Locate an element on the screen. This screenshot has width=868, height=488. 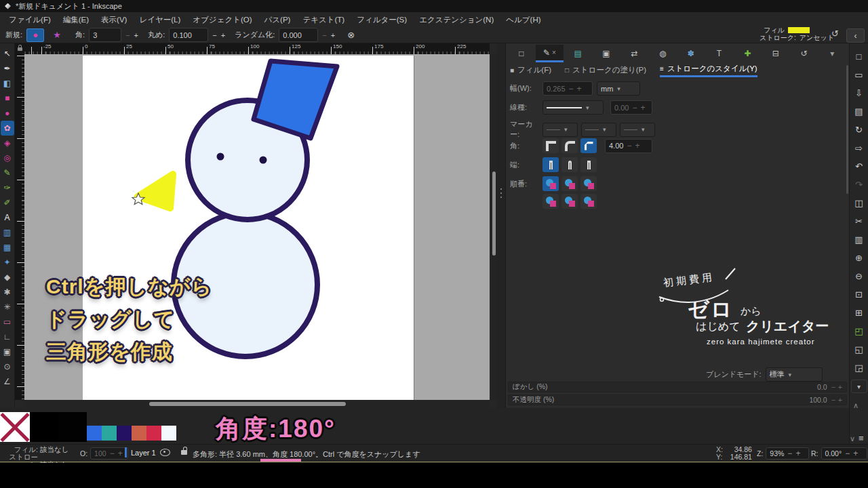
menu-item-2: 表示(V) is located at coordinates (114, 20).